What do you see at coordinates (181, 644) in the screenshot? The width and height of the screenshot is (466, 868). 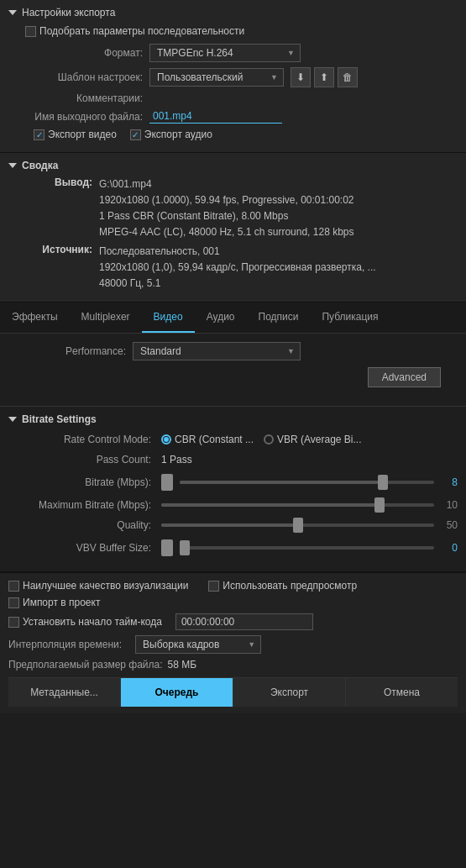 I see `interp-value: Выборка кадров` at bounding box center [181, 644].